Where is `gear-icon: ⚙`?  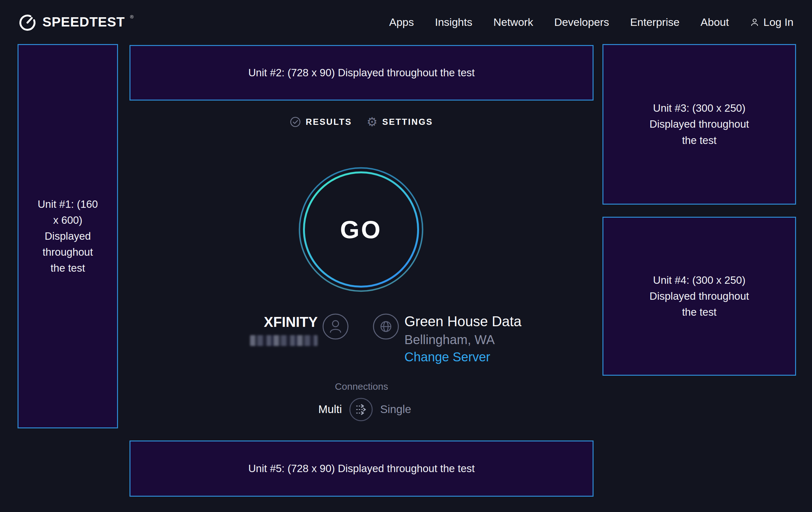
gear-icon: ⚙ is located at coordinates (372, 122).